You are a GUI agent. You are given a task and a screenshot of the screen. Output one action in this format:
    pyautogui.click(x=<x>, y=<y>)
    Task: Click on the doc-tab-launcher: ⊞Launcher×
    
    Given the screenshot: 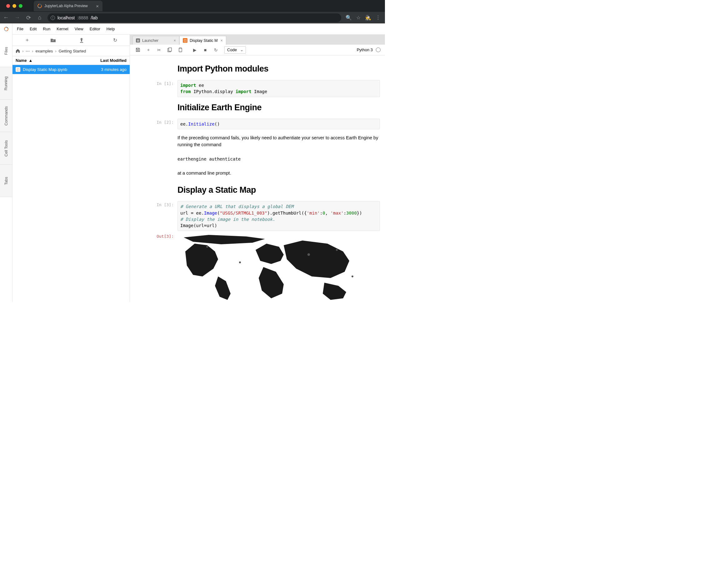 What is the action you would take?
    pyautogui.click(x=156, y=40)
    